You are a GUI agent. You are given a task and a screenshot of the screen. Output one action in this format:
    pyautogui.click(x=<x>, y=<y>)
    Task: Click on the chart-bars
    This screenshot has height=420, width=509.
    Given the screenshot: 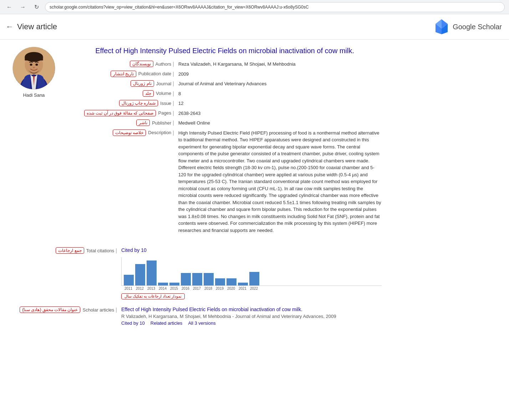 What is the action you would take?
    pyautogui.click(x=251, y=272)
    